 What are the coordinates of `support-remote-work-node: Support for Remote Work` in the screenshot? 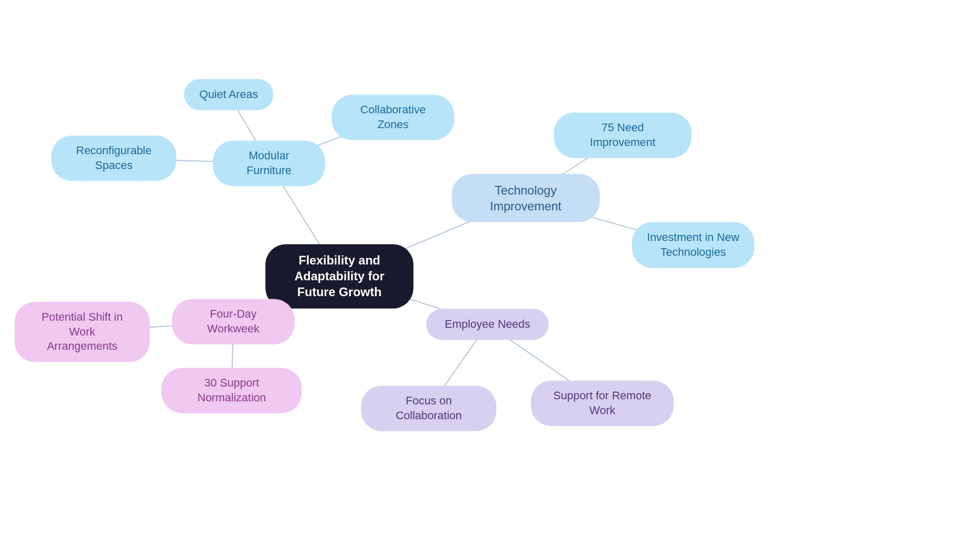 It's located at (602, 403).